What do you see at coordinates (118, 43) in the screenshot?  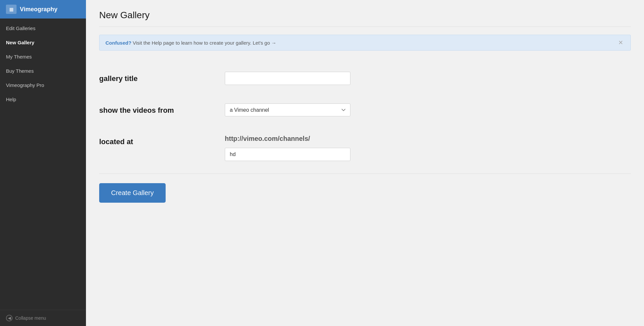 I see `info-banner-bold: Confused?` at bounding box center [118, 43].